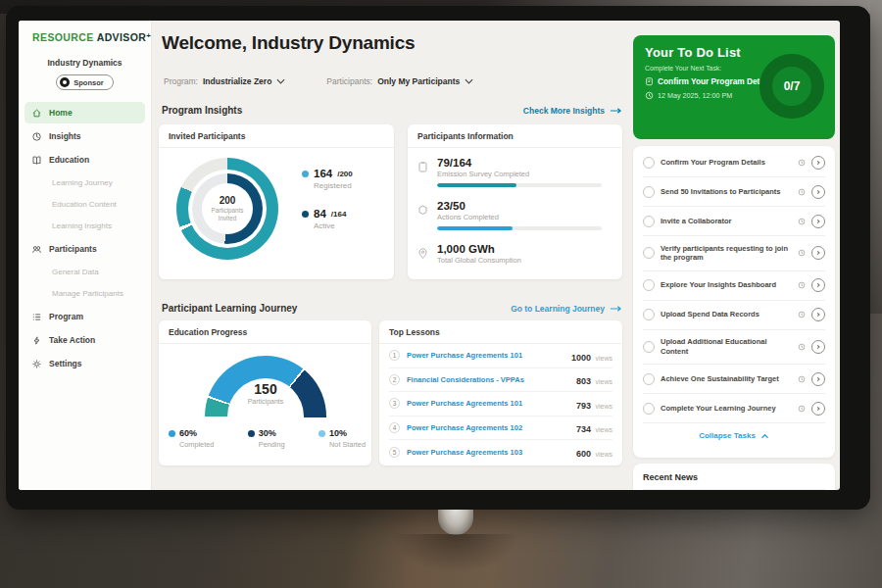  Describe the element at coordinates (726, 379) in the screenshot. I see `task-label: Achieve One Sustainability Target` at that location.